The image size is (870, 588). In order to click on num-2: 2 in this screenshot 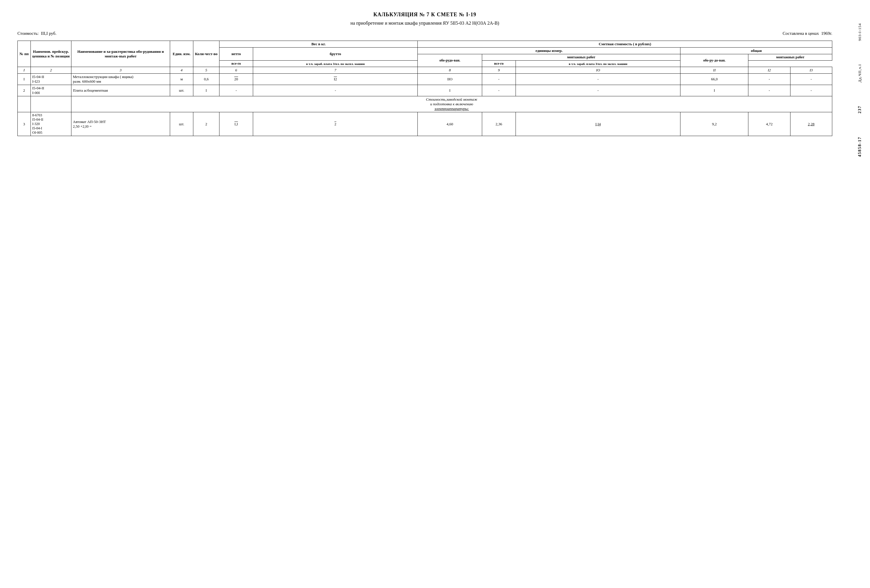, I will do `click(51, 70)`.